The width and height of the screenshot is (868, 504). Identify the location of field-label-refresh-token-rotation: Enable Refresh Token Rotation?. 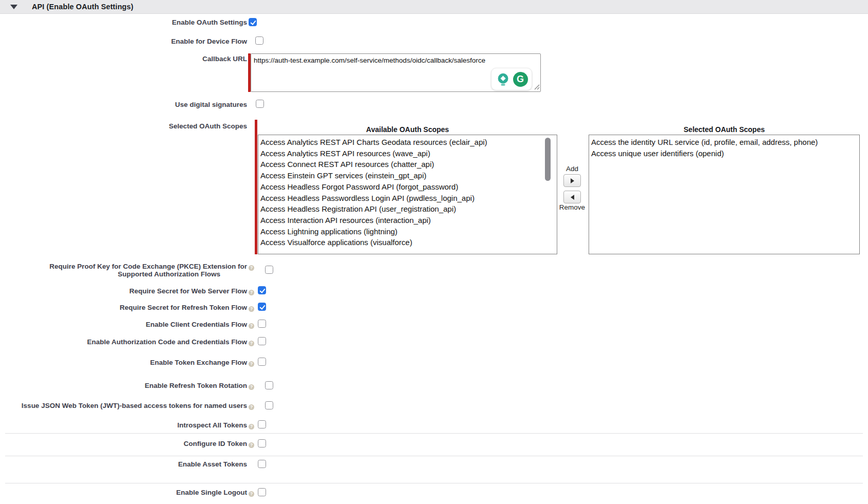
(127, 386).